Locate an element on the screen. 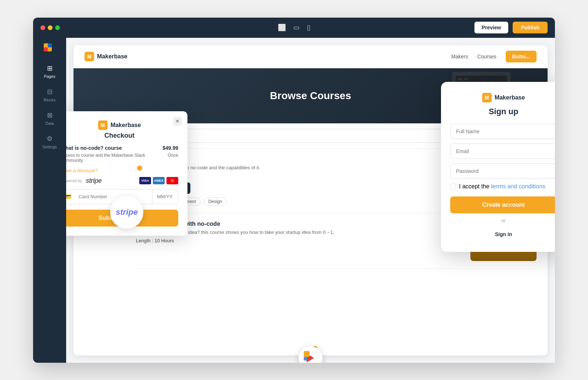  stripe-badge-text: stripe is located at coordinates (127, 212).